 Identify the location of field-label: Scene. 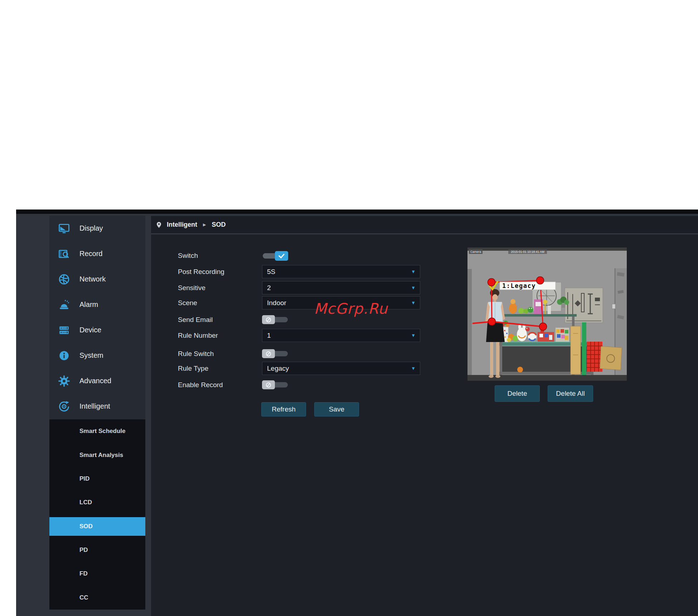
(220, 303).